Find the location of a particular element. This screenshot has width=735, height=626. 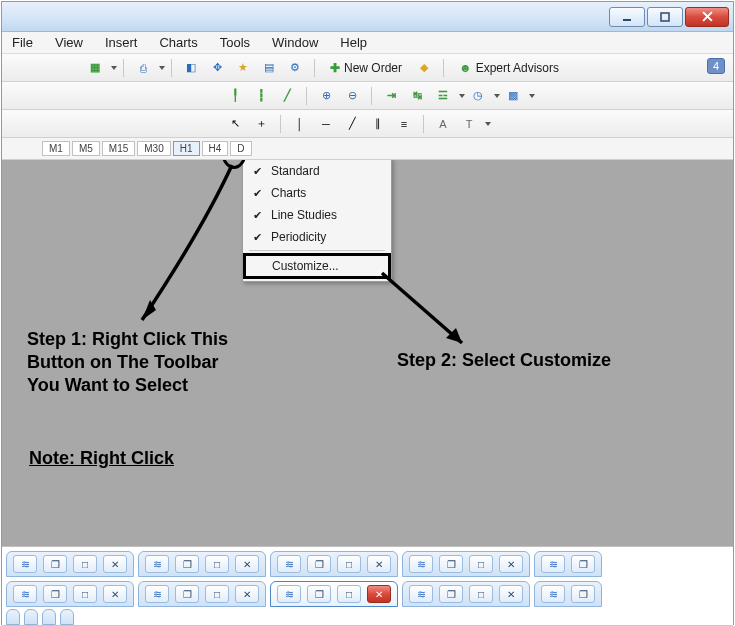

expert-advisors-button: ☻ Expert Advisors is located at coordinates (509, 68).